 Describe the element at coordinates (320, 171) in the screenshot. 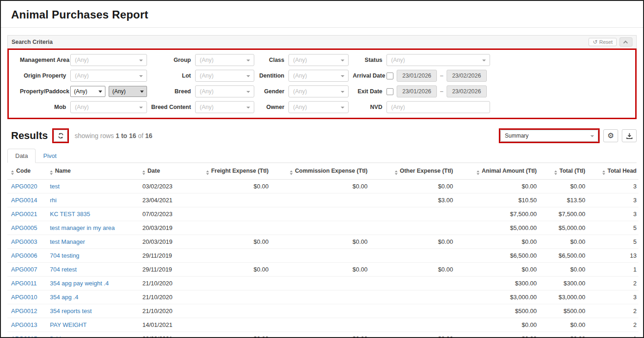

I see `column-header-commission-expense: Commission Expense (Ttl)` at that location.